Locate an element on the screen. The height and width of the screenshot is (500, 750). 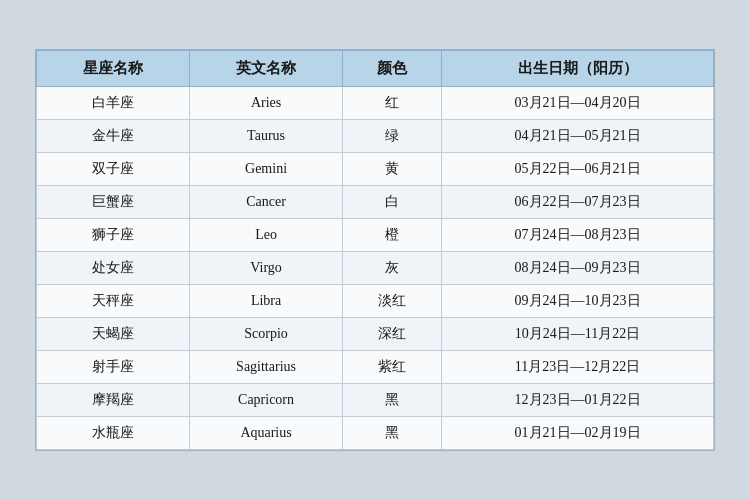
col-header-chinese: 星座名称 is located at coordinates (114, 69).